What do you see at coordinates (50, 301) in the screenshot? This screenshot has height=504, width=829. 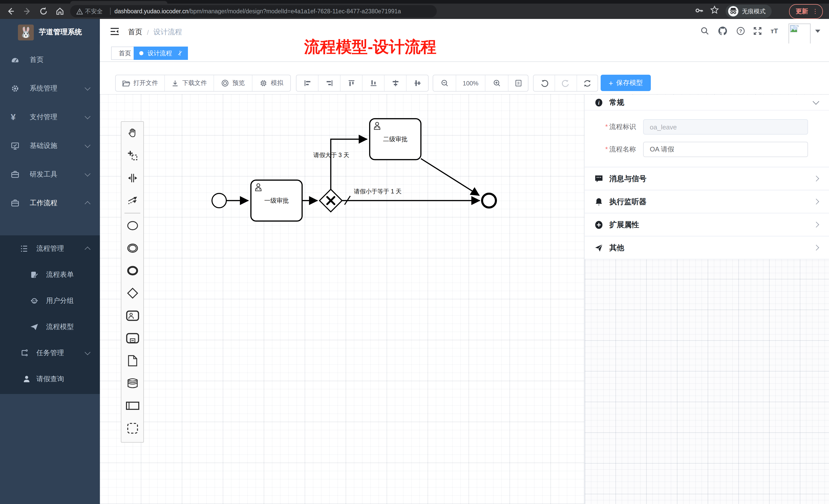 I see `sidebar-item-user-group: 用户分组` at bounding box center [50, 301].